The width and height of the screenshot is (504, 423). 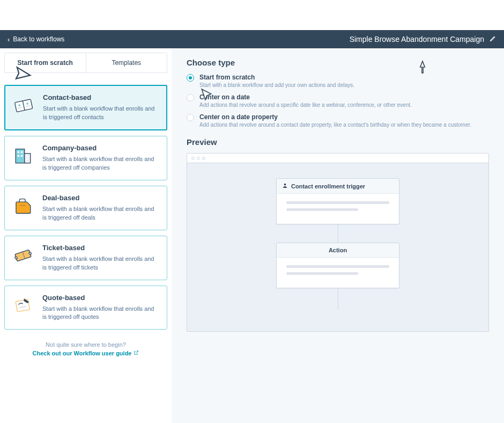 I want to click on ticket-icon, so click(x=23, y=256).